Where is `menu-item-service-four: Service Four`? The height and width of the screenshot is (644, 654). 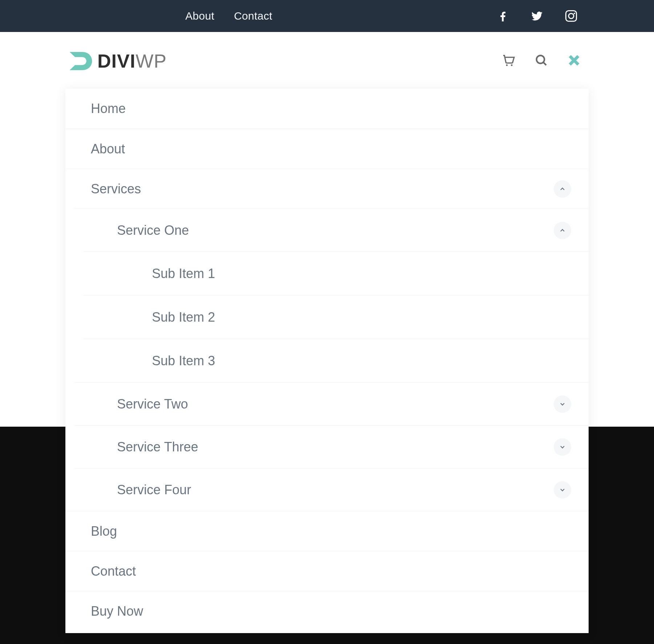
menu-item-service-four: Service Four is located at coordinates (331, 490).